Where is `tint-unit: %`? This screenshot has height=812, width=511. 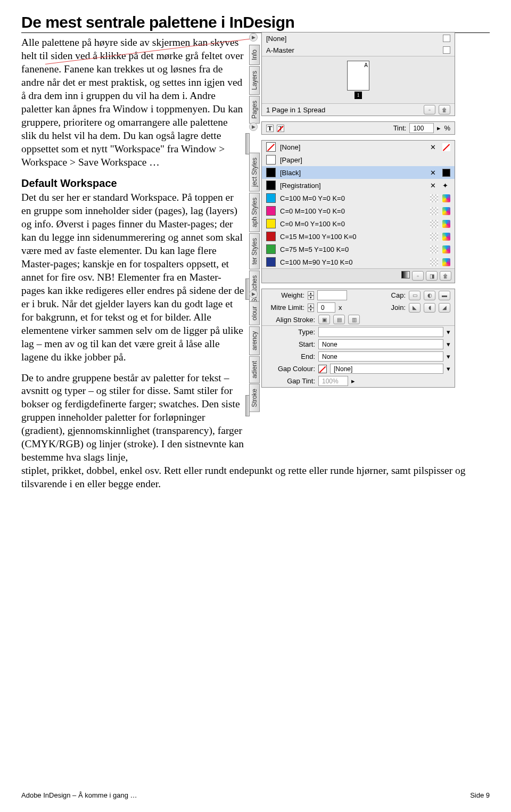
tint-unit: % is located at coordinates (447, 128).